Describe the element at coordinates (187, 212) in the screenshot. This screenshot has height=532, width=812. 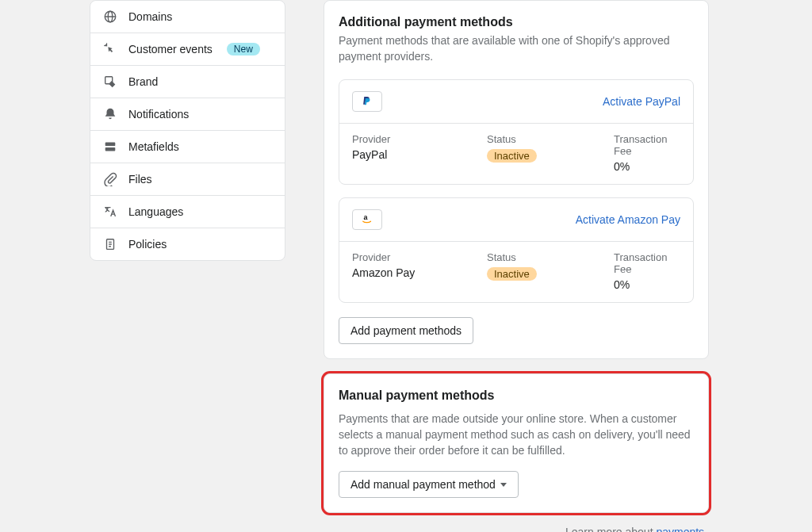
I see `sidebar-item-languages: Languages` at that location.